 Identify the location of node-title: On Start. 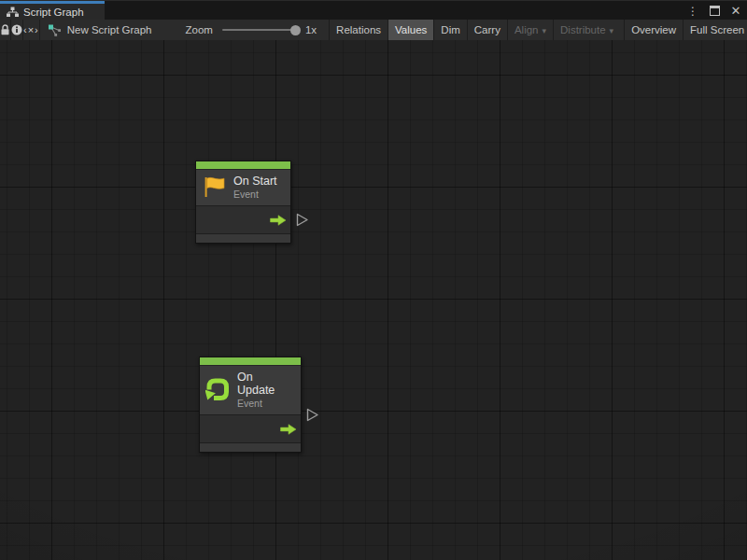
(256, 181).